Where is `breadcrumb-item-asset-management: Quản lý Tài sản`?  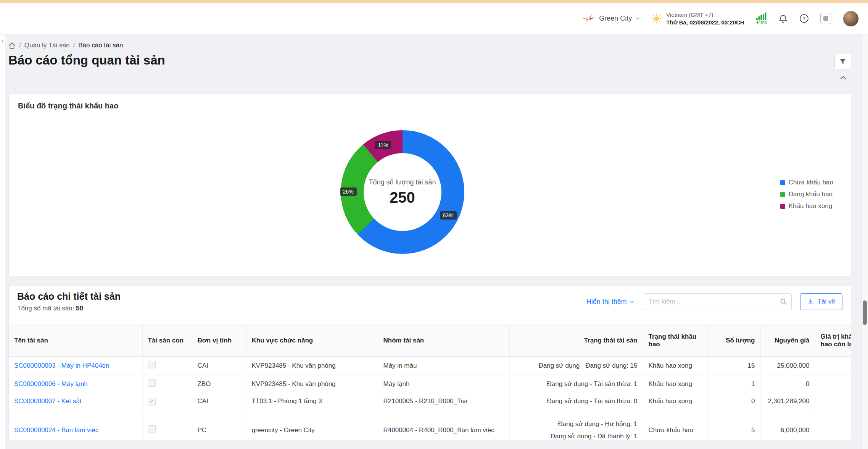 breadcrumb-item-asset-management: Quản lý Tài sản is located at coordinates (47, 45).